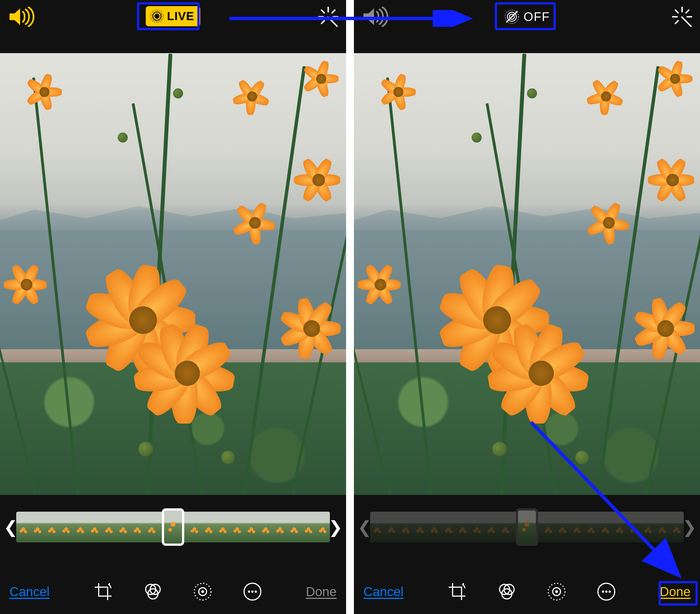 This screenshot has height=614, width=700. Describe the element at coordinates (173, 16) in the screenshot. I see `live-photo-toggle: LIVE` at that location.